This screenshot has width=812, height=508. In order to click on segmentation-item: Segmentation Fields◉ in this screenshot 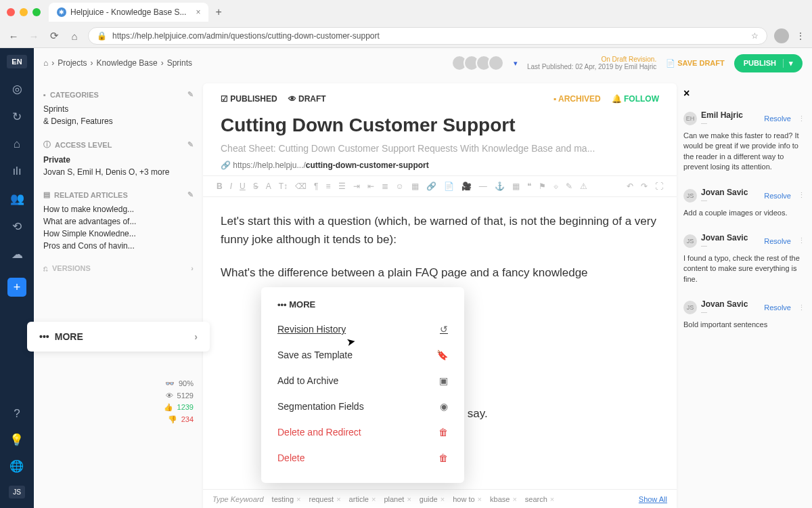, I will do `click(363, 406)`.